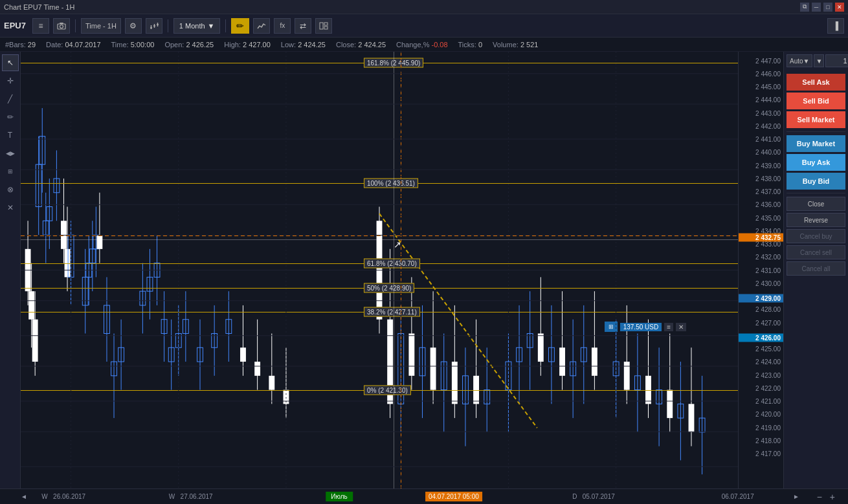 The height and width of the screenshot is (504, 848). Describe the element at coordinates (15, 26) in the screenshot. I see `symbol-label: EPU7` at that location.